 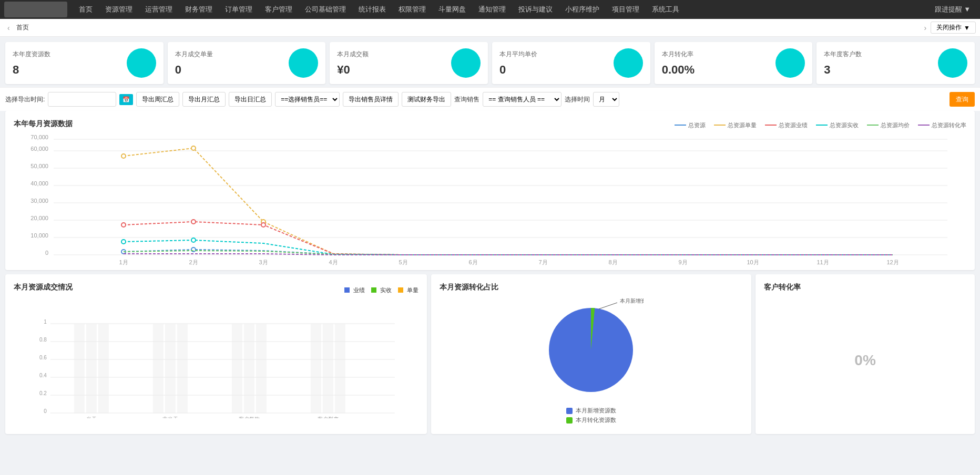 I want to click on salesman-select: ==选择销售员==, so click(x=307, y=99).